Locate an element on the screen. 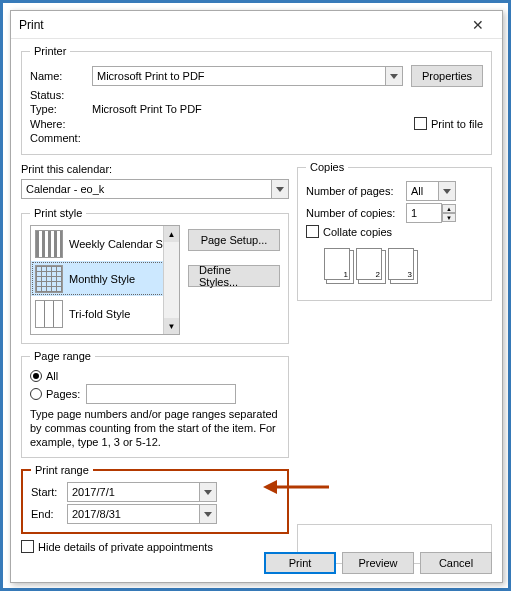  pages-radio is located at coordinates (36, 394).